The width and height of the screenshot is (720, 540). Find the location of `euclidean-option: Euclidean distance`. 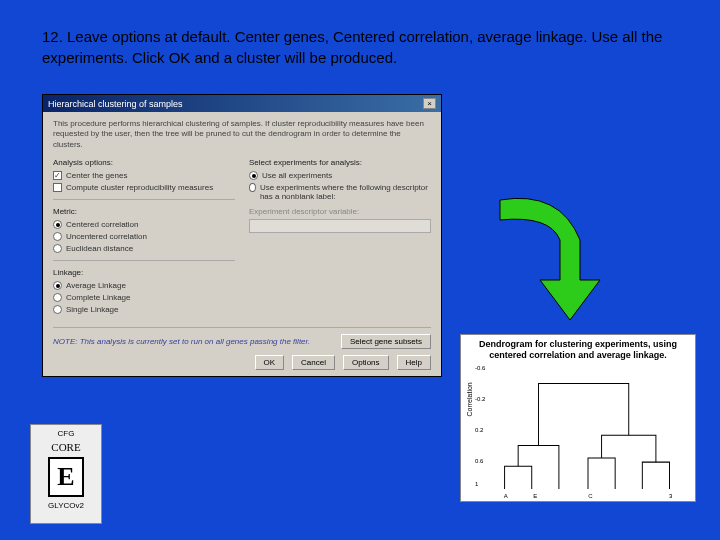

euclidean-option: Euclidean distance is located at coordinates (144, 248).